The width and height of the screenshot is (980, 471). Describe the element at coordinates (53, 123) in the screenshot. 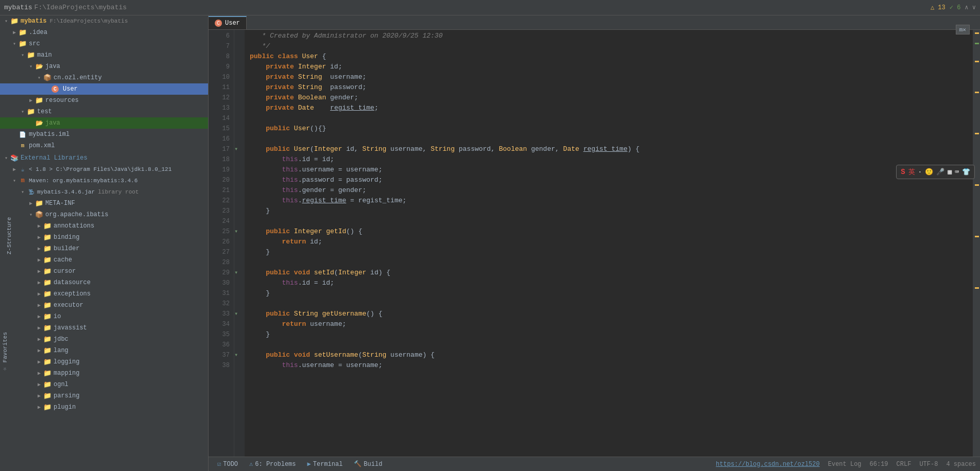

I see `tree-label-java-test: java` at that location.